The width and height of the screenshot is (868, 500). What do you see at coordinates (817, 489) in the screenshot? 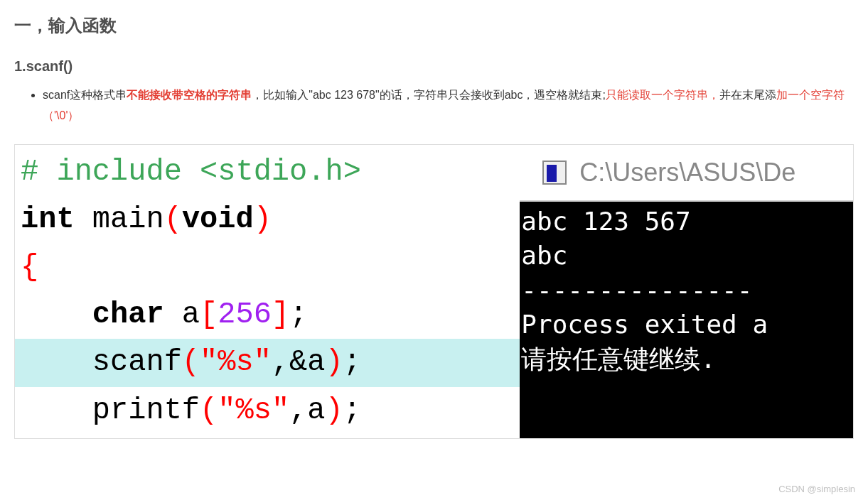
I see `watermark: CSDN @simplesin` at bounding box center [817, 489].